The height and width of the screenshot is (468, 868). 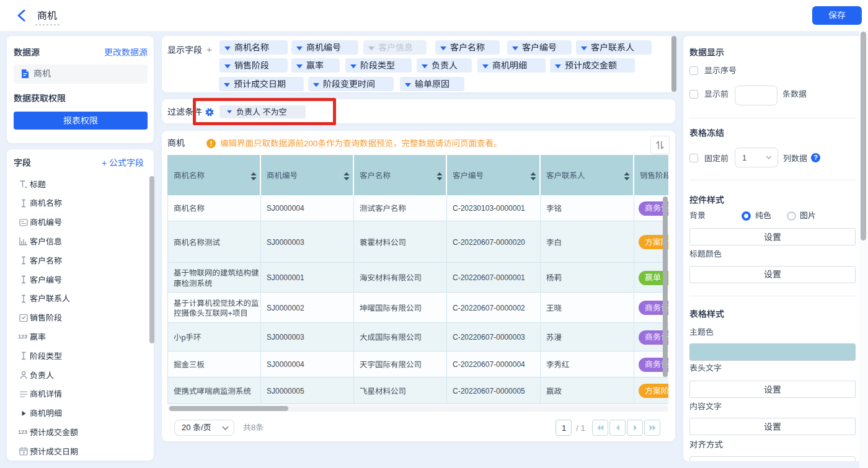 I want to click on svg-text: 20, so click(x=186, y=428).